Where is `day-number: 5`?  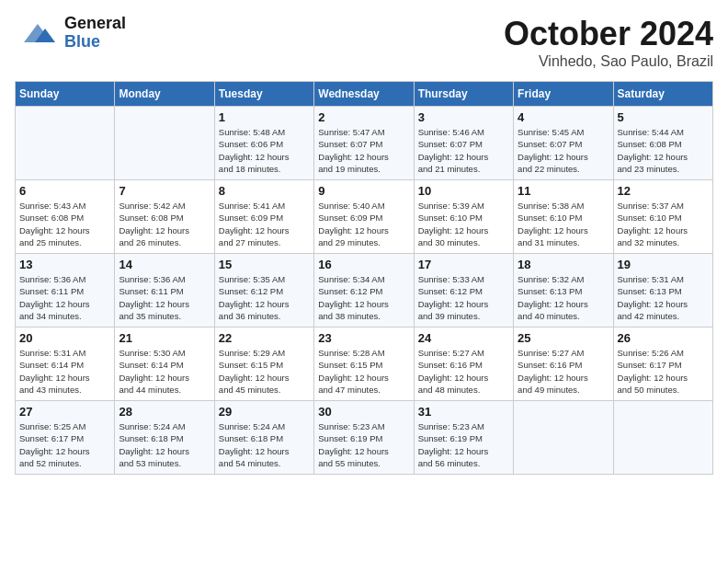
day-number: 5 is located at coordinates (664, 118).